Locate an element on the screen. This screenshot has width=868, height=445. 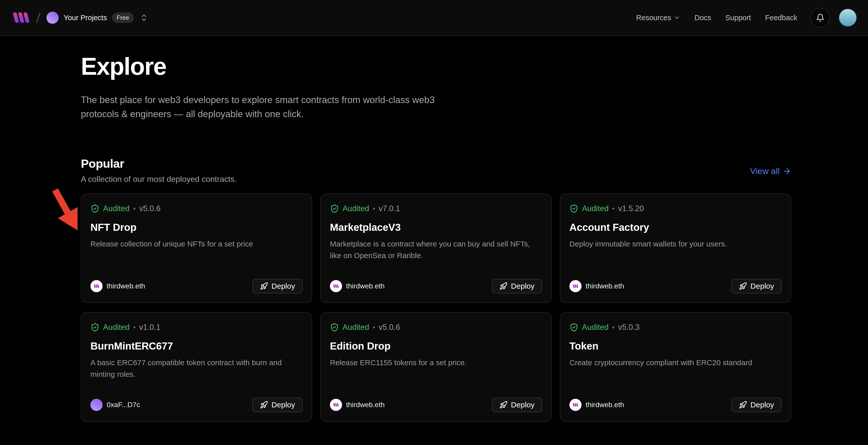
contract-card-nft-drop: Audited • v5.0.6 NFT Drop Release collec… is located at coordinates (197, 248).